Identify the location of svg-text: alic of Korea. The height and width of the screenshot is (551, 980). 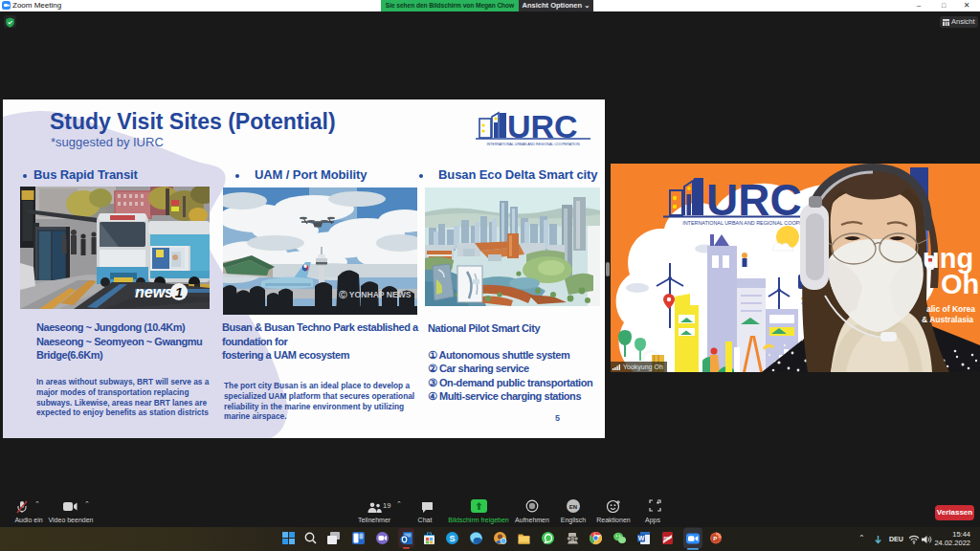
(951, 309).